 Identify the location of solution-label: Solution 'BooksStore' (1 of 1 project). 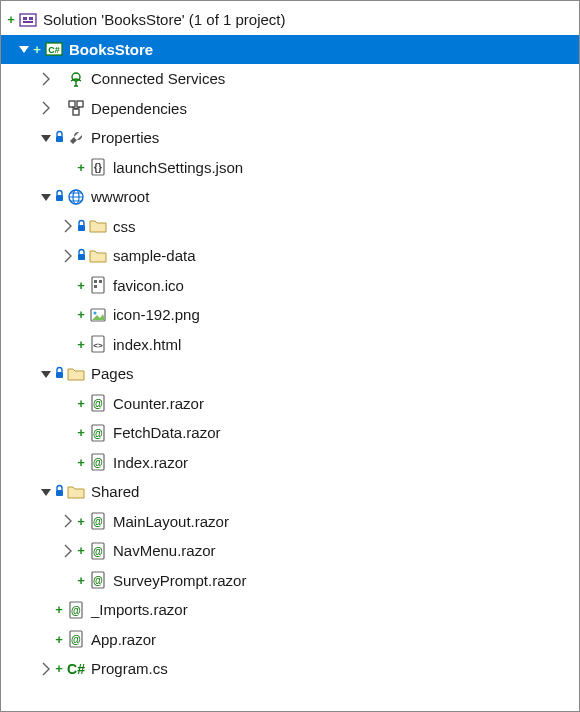
(307, 20).